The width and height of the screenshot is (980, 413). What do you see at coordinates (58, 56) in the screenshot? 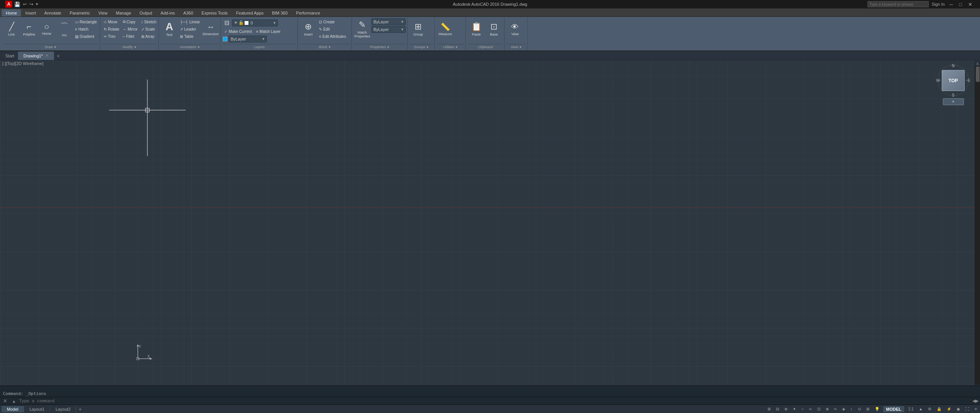
I see `add-tab-btn: +` at bounding box center [58, 56].